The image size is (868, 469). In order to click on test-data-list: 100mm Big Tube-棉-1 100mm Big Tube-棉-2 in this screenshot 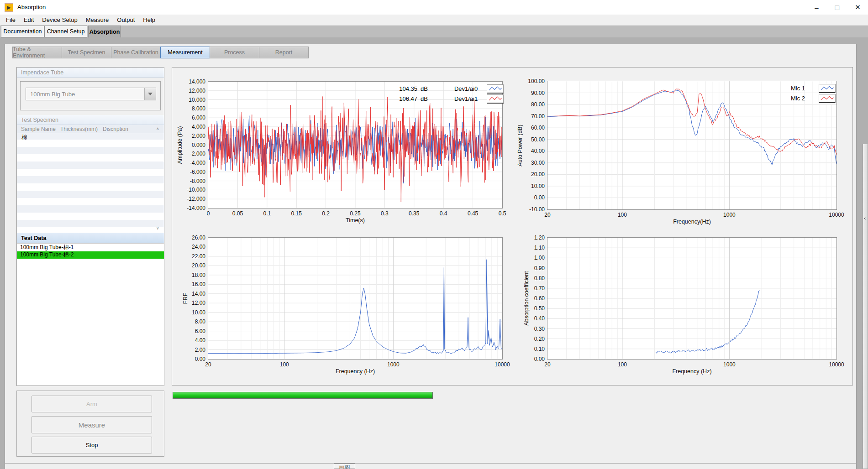, I will do `click(90, 314)`.